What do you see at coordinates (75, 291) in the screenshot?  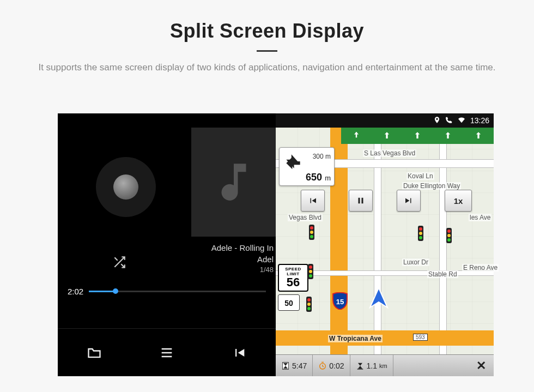 I see `elapsed-time: 2:02` at bounding box center [75, 291].